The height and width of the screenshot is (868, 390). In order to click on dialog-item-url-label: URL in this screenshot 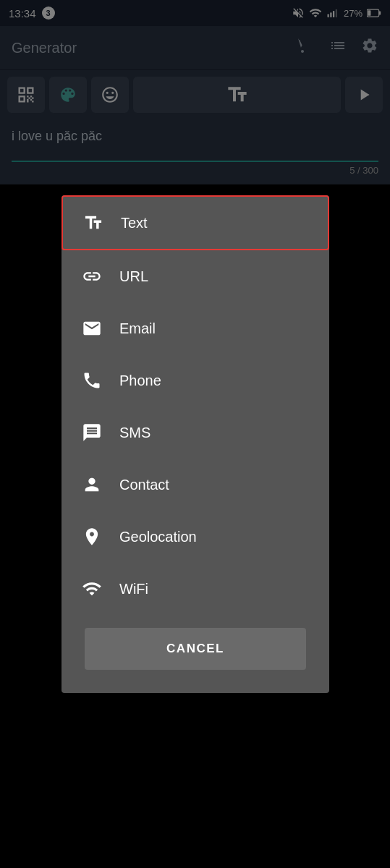, I will do `click(134, 276)`.